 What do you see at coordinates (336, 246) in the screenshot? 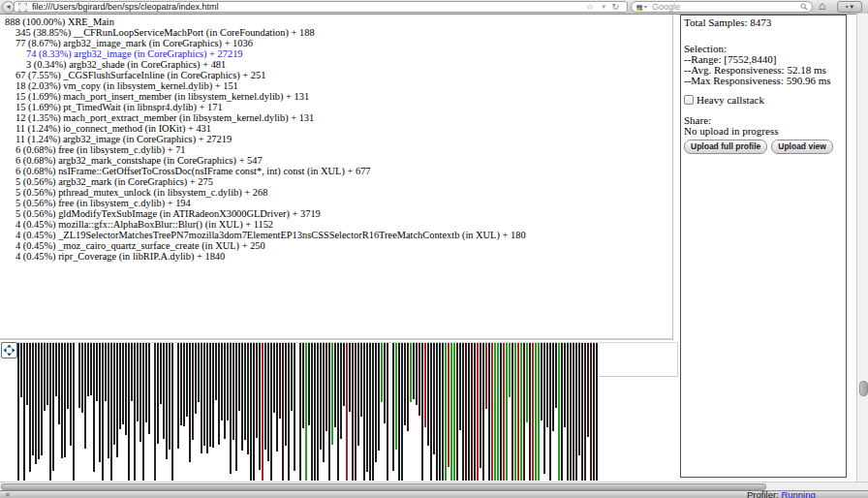
I see `tree-row: 4 (0.45%) _moz_cairo_quartz_surface_crea…` at bounding box center [336, 246].